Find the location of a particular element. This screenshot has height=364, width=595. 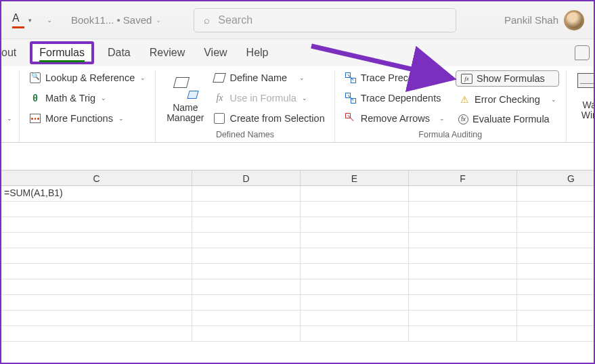

search-box: ⌕ Search is located at coordinates (325, 20).